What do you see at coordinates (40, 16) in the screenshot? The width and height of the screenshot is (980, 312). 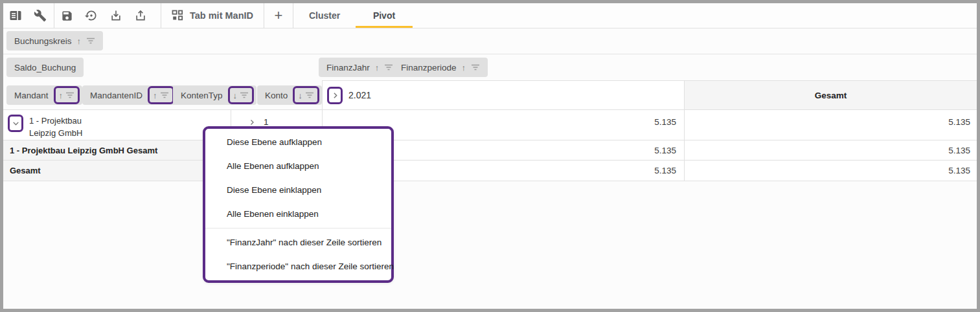 I see `wrench-icon` at bounding box center [40, 16].